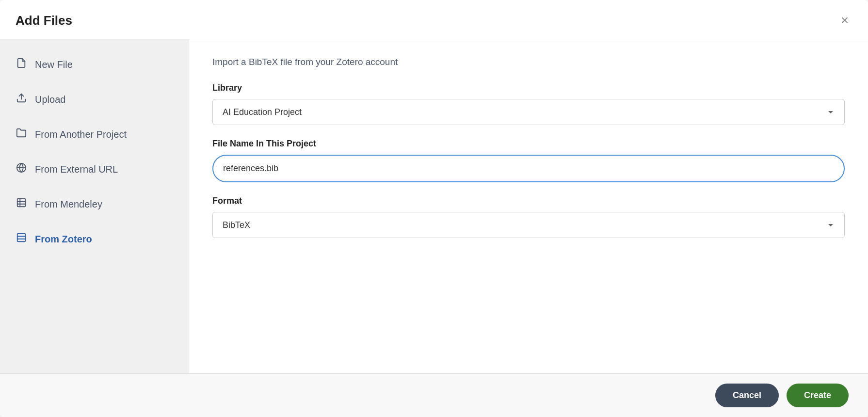  I want to click on from-mendeley-icon, so click(21, 204).